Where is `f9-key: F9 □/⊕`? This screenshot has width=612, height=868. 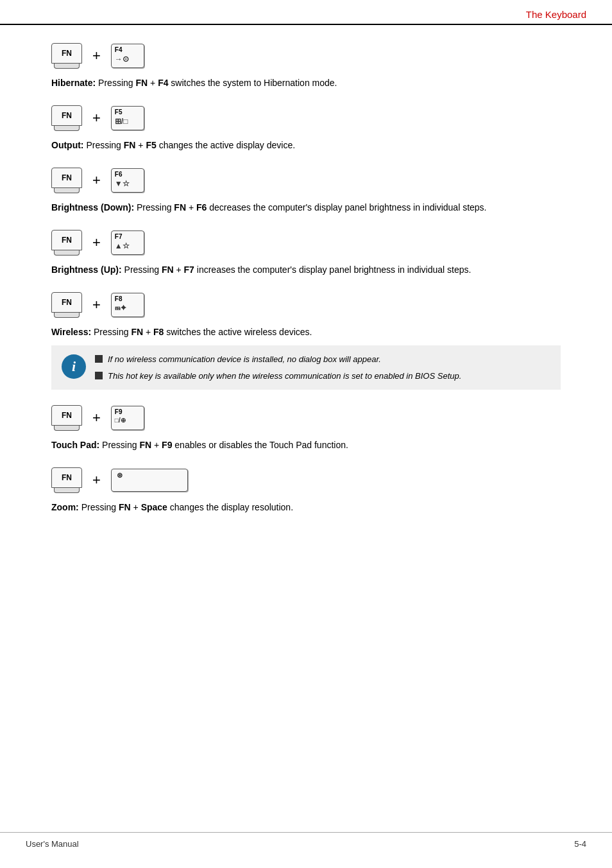 f9-key: F9 □/⊕ is located at coordinates (128, 418).